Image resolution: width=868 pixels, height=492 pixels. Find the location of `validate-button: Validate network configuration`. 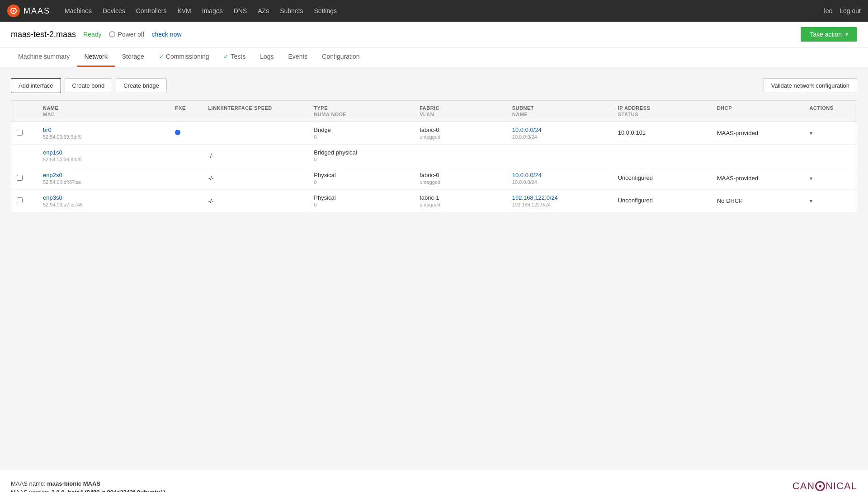

validate-button: Validate network configuration is located at coordinates (810, 86).